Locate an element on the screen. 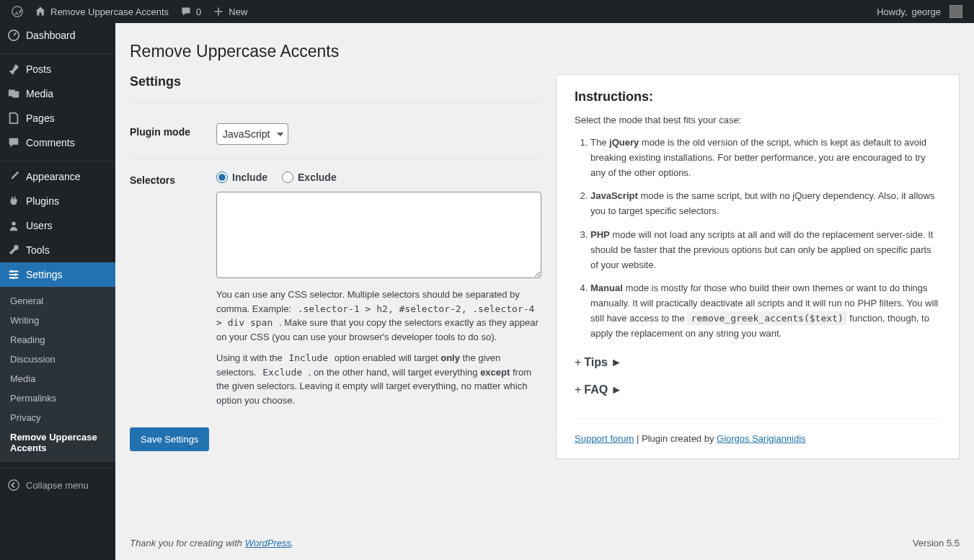  sliders-icon is located at coordinates (14, 275).